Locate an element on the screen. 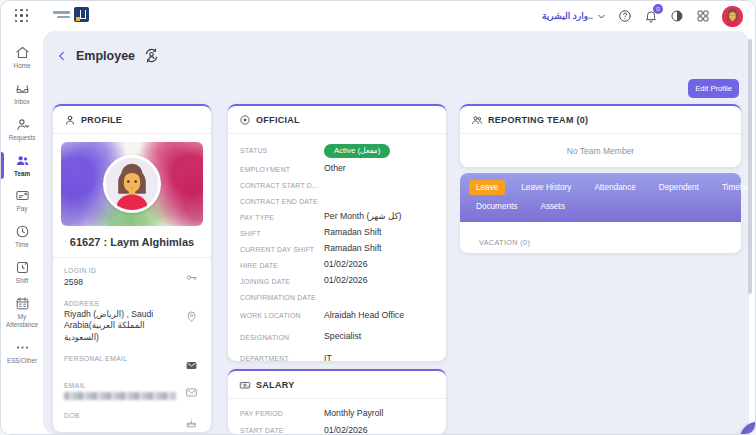 This screenshot has width=756, height=435. tab-documents: Documents is located at coordinates (496, 206).